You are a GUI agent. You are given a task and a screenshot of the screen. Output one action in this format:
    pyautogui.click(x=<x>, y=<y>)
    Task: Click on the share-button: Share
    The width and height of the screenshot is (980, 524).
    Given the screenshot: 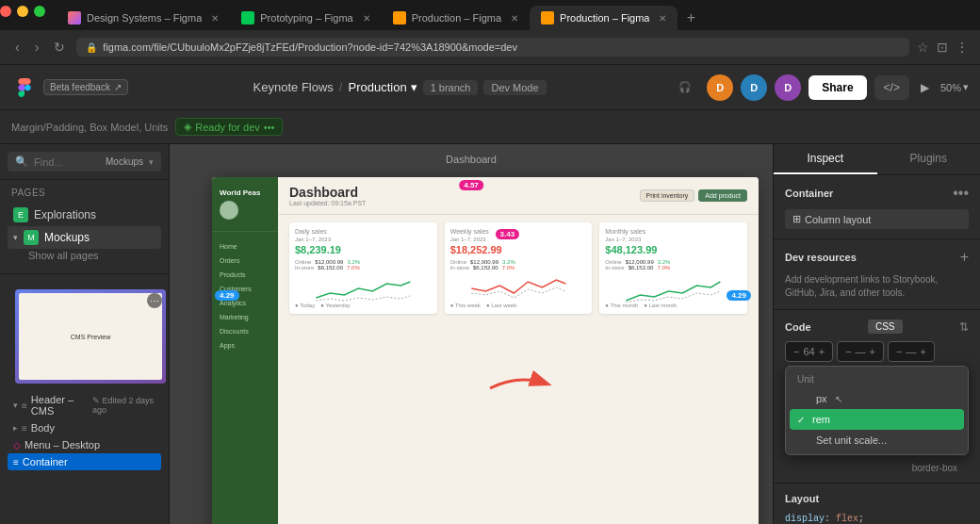 What is the action you would take?
    pyautogui.click(x=837, y=88)
    